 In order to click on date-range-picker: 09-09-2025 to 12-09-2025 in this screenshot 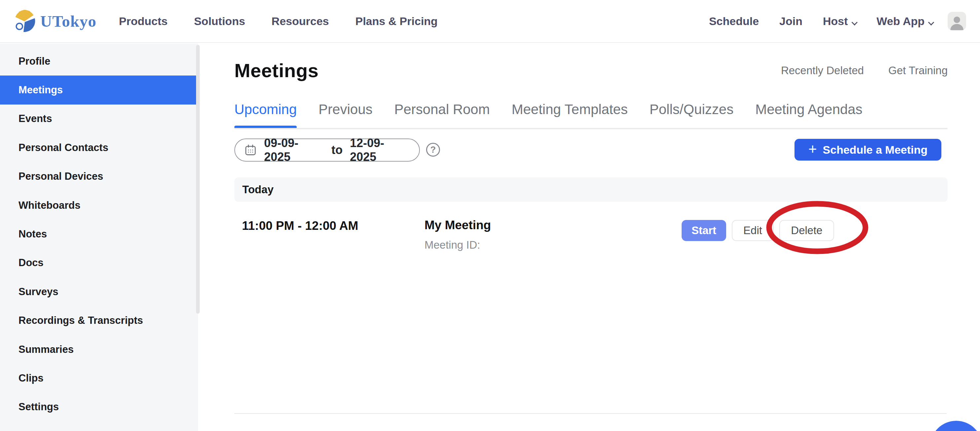, I will do `click(327, 150)`.